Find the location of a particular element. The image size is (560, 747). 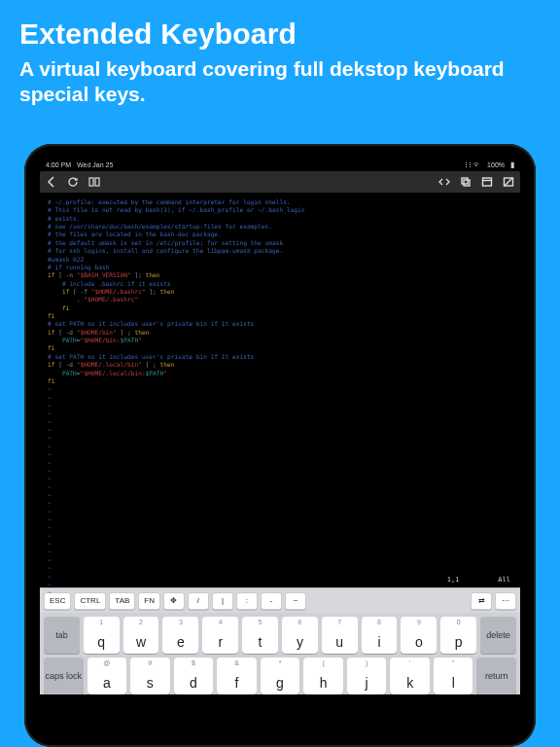

key-i: 8i is located at coordinates (379, 635).